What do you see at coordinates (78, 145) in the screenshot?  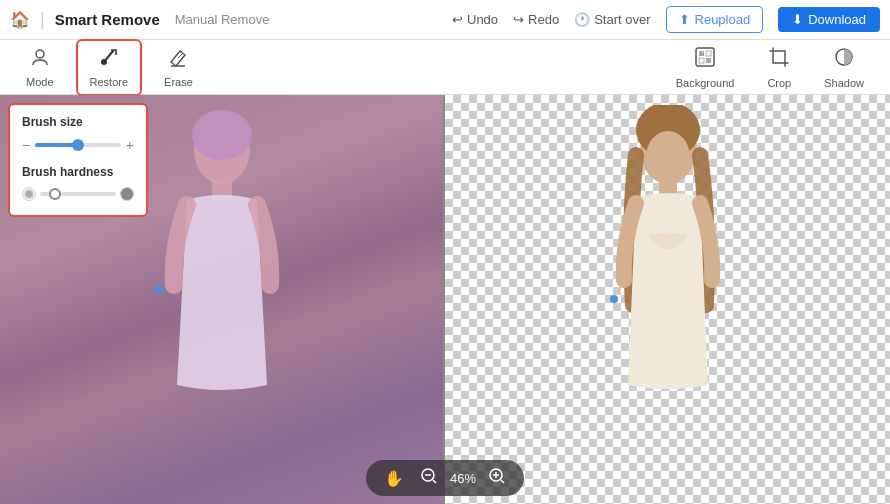 I see `brush-size-track` at bounding box center [78, 145].